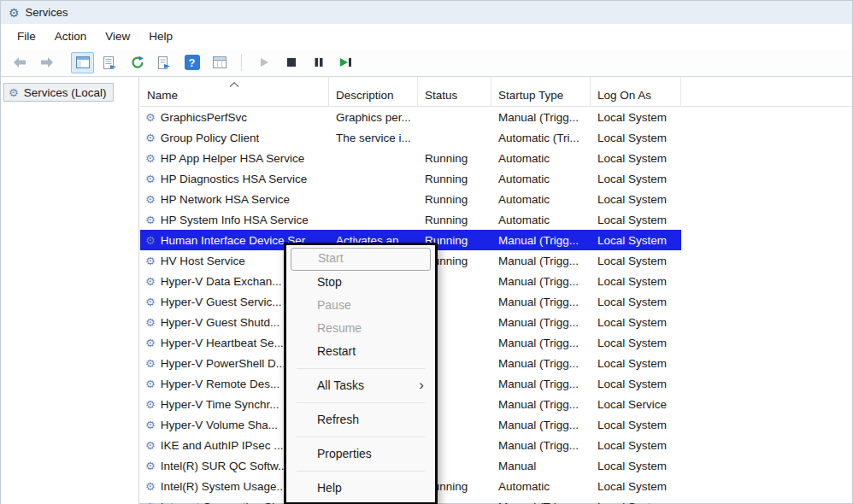 The height and width of the screenshot is (504, 853). Describe the element at coordinates (361, 260) in the screenshot. I see `context-item-start: Start` at that location.